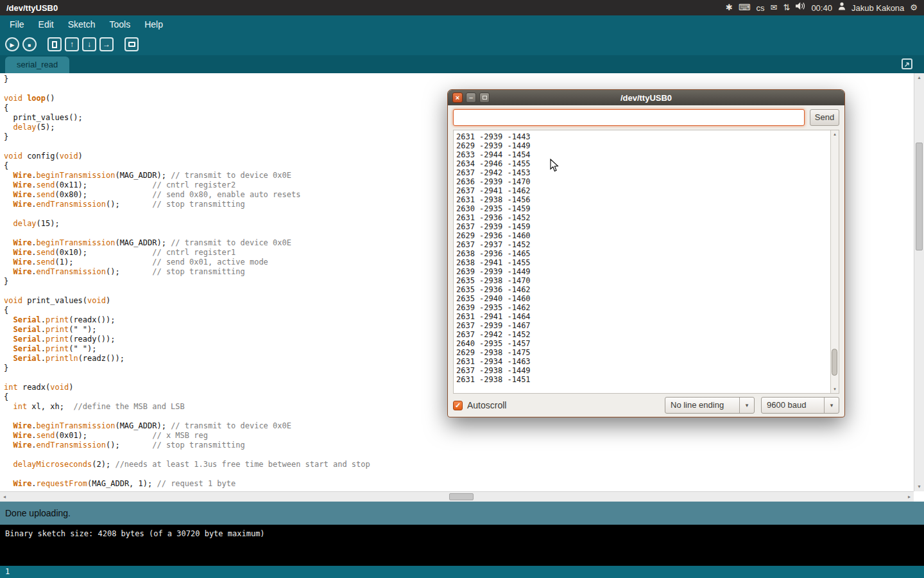 The image size is (924, 578). I want to click on serial-line: 2629 -2938 -1475, so click(646, 353).